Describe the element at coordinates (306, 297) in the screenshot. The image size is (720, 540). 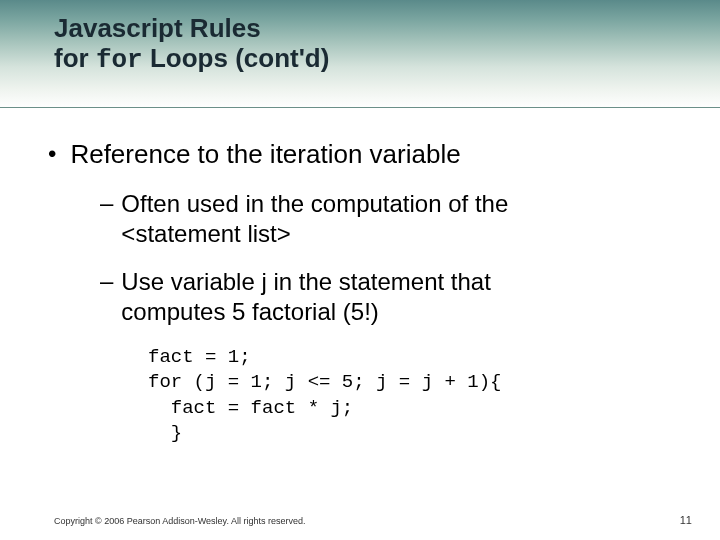
I see `sub-text: Use variable j in the statement that com…` at that location.